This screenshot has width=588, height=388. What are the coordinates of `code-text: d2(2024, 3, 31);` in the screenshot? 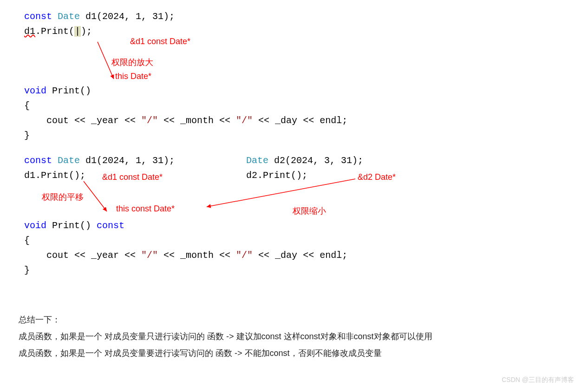 It's located at (316, 161).